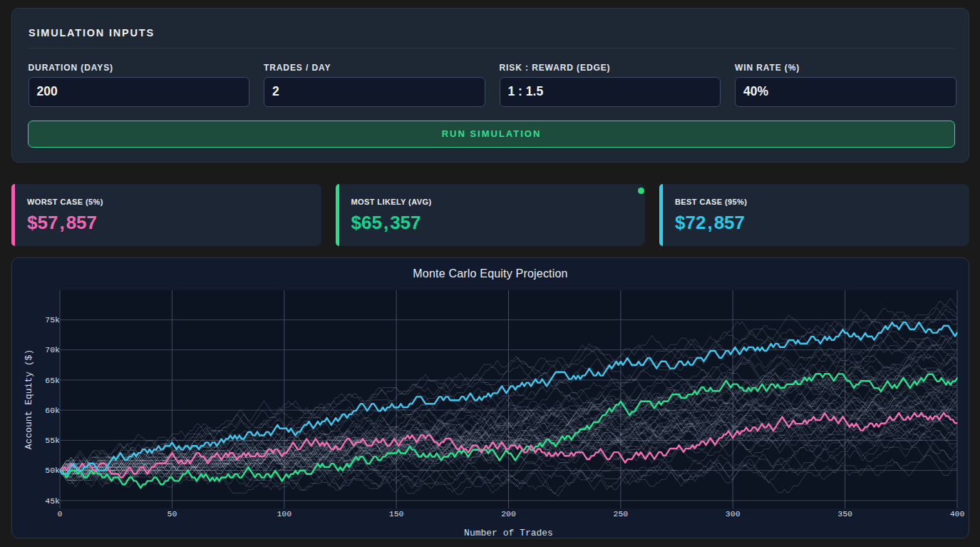 The height and width of the screenshot is (547, 980). I want to click on svg-text: 55k, so click(53, 441).